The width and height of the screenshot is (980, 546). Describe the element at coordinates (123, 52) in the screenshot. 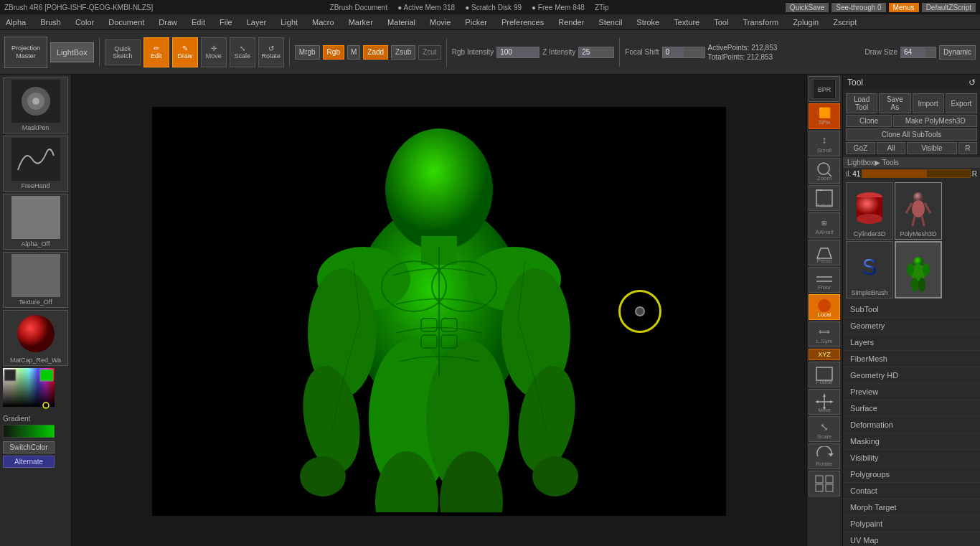

I see `quick-sketch-button: QuickSketch` at that location.